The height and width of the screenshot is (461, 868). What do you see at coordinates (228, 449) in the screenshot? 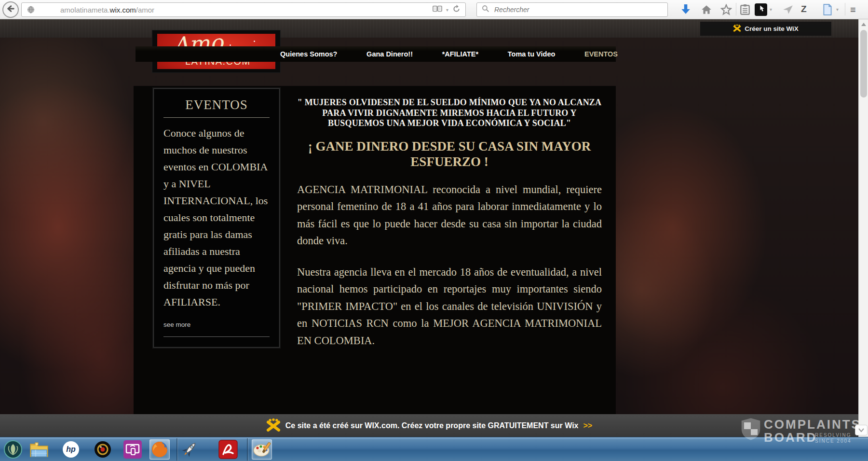
I see `adobe-reader-icon` at bounding box center [228, 449].